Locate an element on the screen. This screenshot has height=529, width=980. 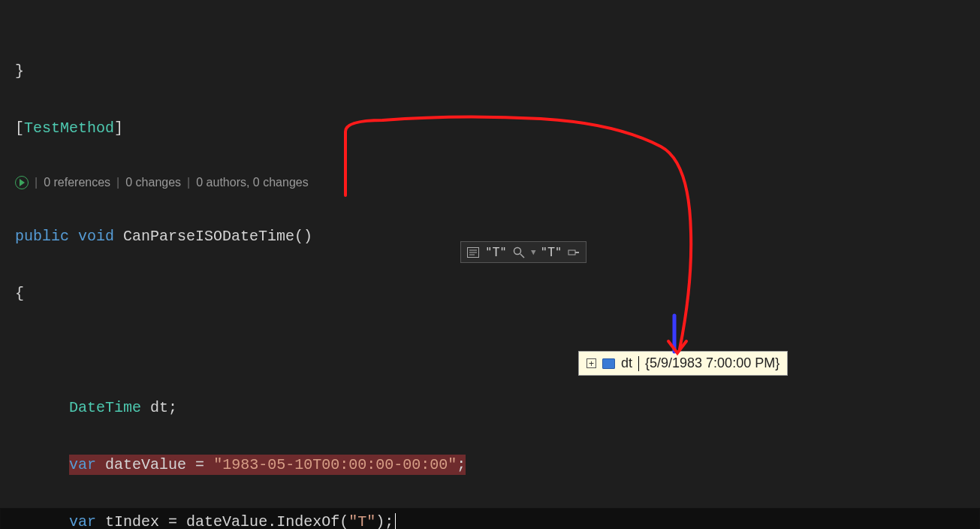
datatip-value: {5/9/1983 7:00:00 PM} is located at coordinates (712, 364).